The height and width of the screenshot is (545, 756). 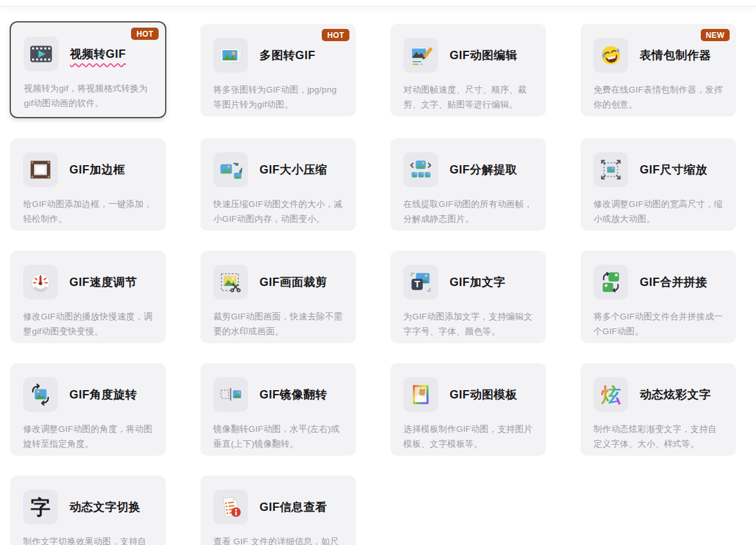 I want to click on card-title: 表情包制作器, so click(x=676, y=55).